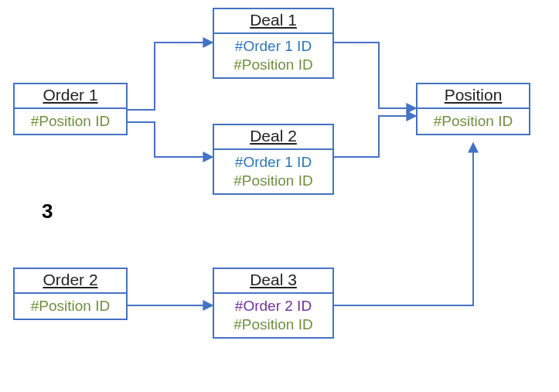  What do you see at coordinates (70, 109) in the screenshot?
I see `node-order1: Order 1 #Position ID` at bounding box center [70, 109].